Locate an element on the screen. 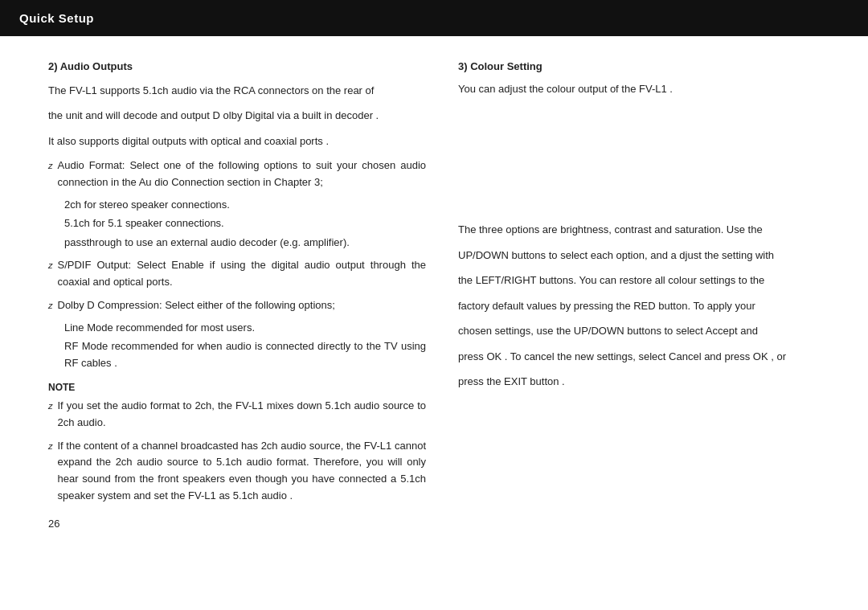  colour-para2-line3: the LEFT/RIGHT buttons. You can restore … is located at coordinates (647, 280).